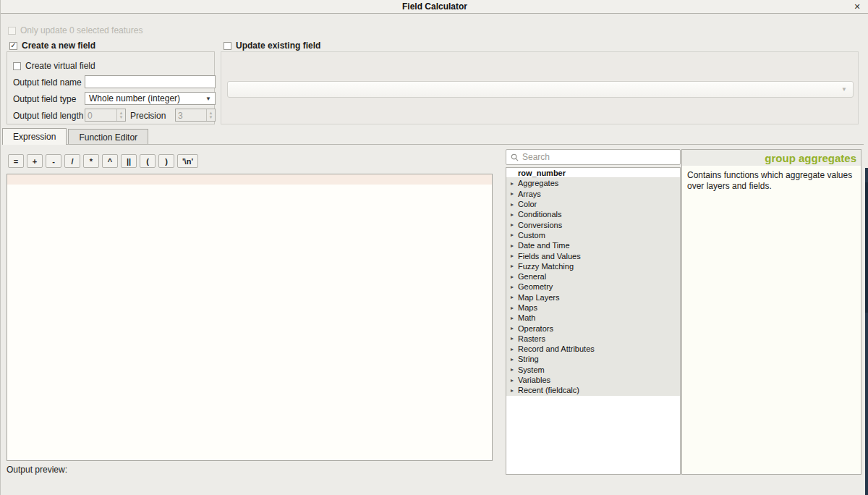 Image resolution: width=868 pixels, height=495 pixels. Describe the element at coordinates (593, 328) in the screenshot. I see `function-group-item: ▸Operators` at that location.